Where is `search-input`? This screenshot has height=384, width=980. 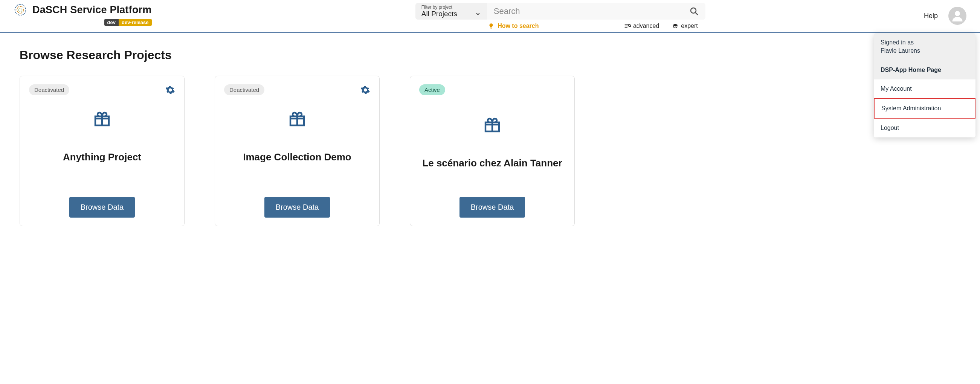
search-input is located at coordinates (592, 11).